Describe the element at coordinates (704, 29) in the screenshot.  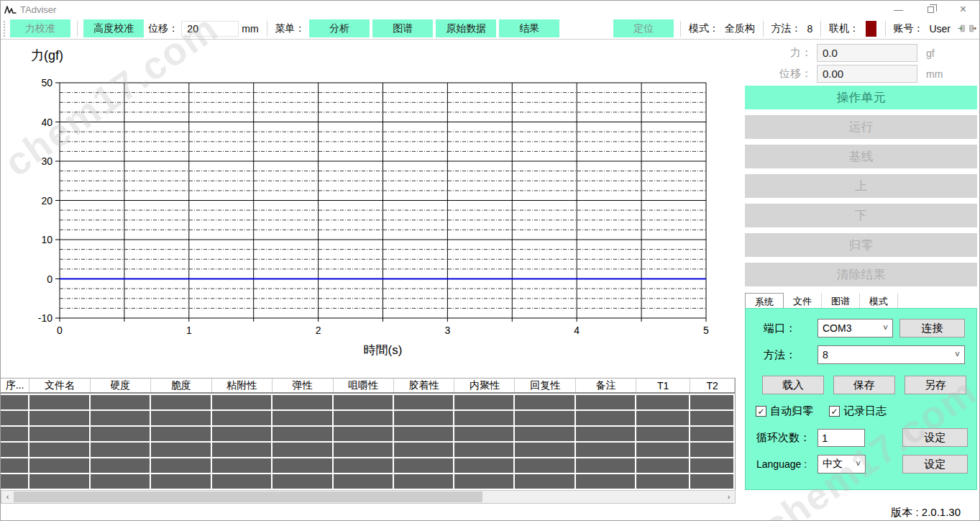
I see `mode-label: 模式：` at that location.